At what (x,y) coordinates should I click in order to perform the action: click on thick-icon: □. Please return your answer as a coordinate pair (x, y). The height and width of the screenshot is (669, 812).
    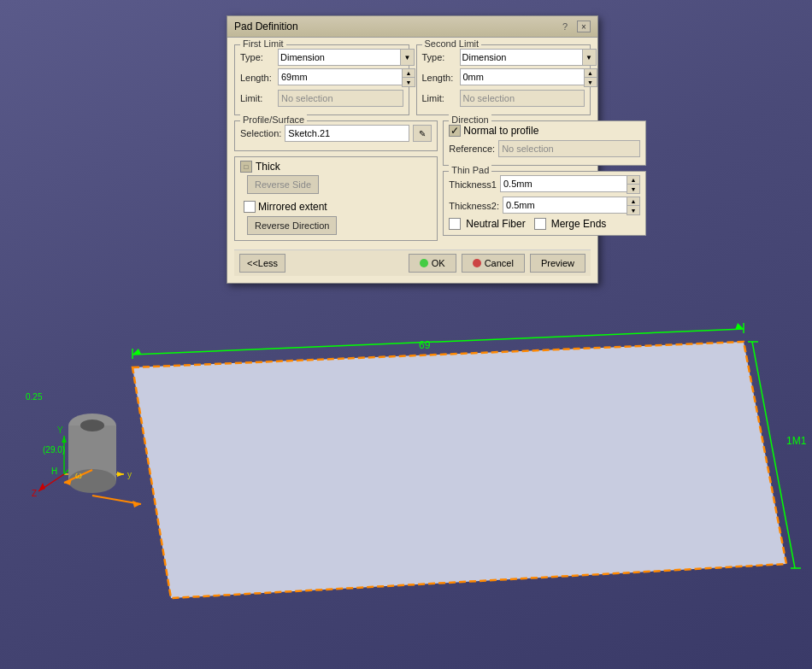
    Looking at the image, I should click on (246, 167).